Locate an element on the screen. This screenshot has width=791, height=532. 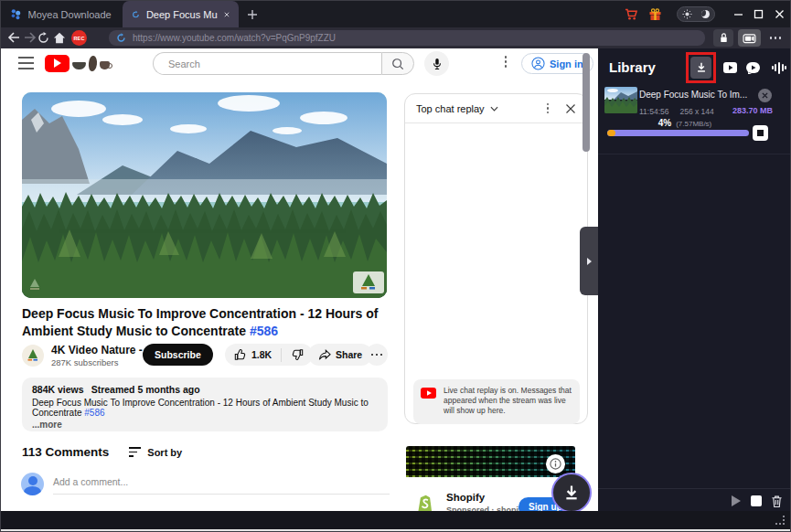
address-bar: https://www.youtube.com/watch?v=PqGnP9pf… is located at coordinates (407, 38).